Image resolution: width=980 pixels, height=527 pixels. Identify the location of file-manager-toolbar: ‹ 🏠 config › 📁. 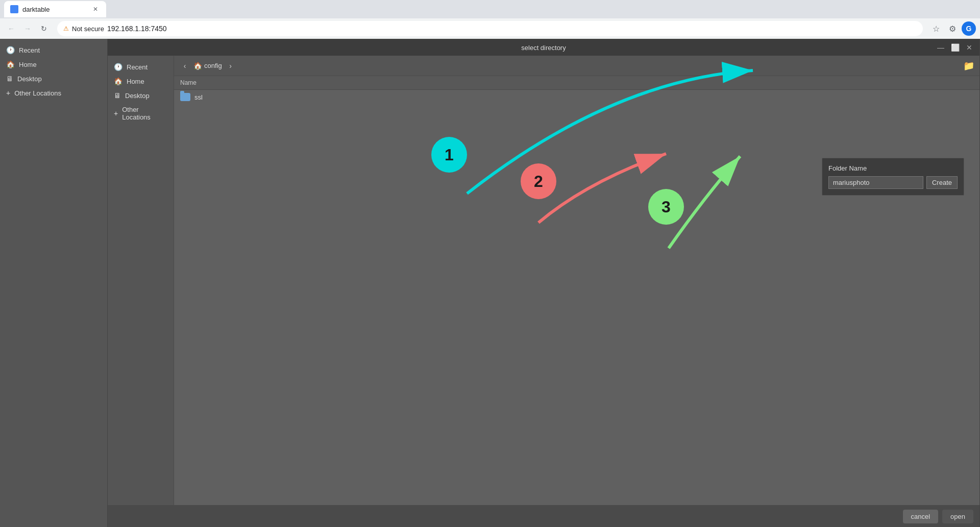
(577, 66).